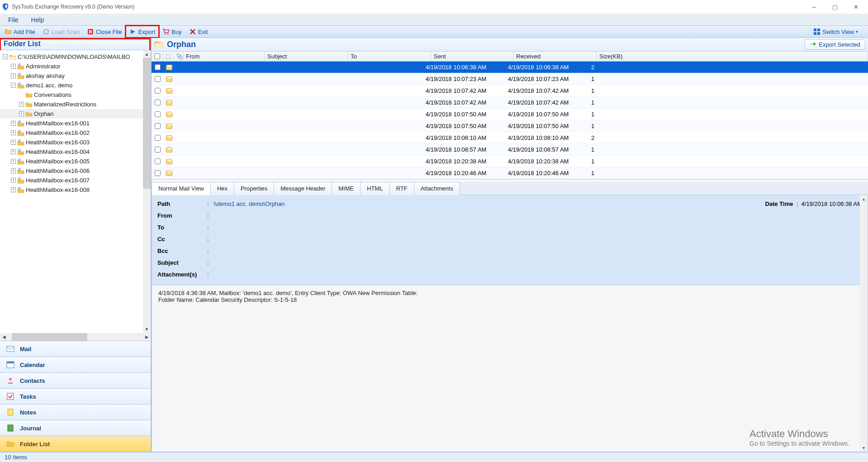  I want to click on table-row: 4/19/2018 10:06:38 AM4/19/2018 10:06:38 …, so click(510, 67).